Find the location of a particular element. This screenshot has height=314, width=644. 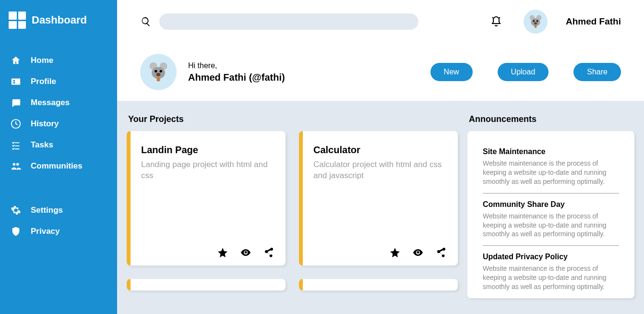

project-grid-row2 is located at coordinates (292, 285).